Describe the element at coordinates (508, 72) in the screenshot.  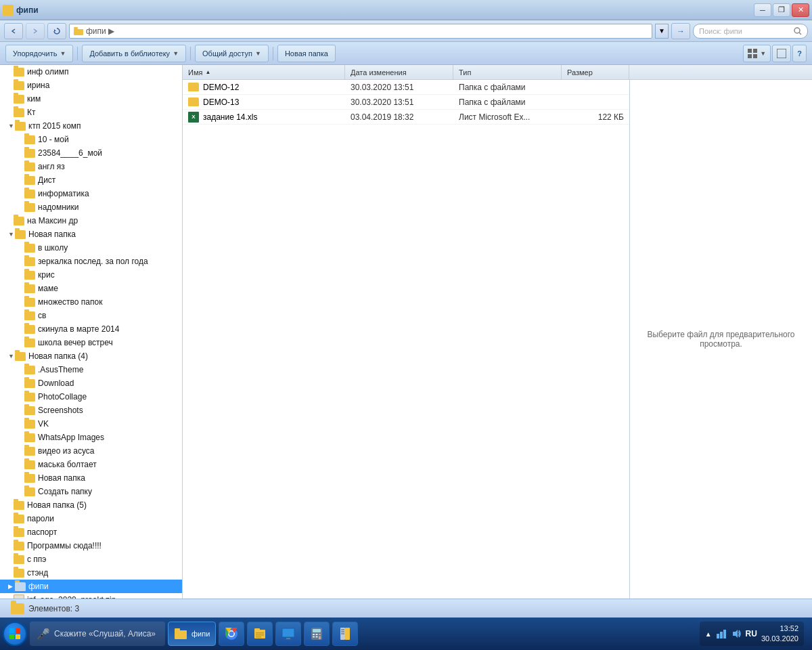
I see `col-header-type: Тип` at that location.